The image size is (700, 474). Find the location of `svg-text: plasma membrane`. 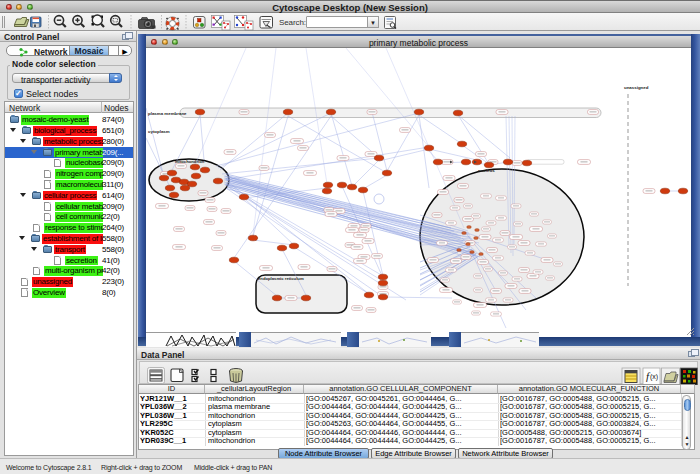

svg-text: plasma membrane is located at coordinates (168, 114).